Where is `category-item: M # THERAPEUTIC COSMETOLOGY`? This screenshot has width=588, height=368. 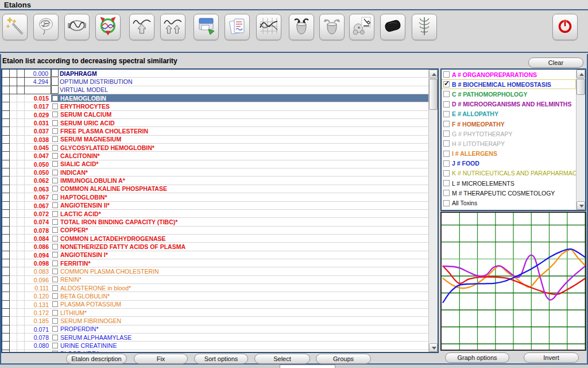 category-item: M # THERAPEUTIC COSMETOLOGY is located at coordinates (509, 193).